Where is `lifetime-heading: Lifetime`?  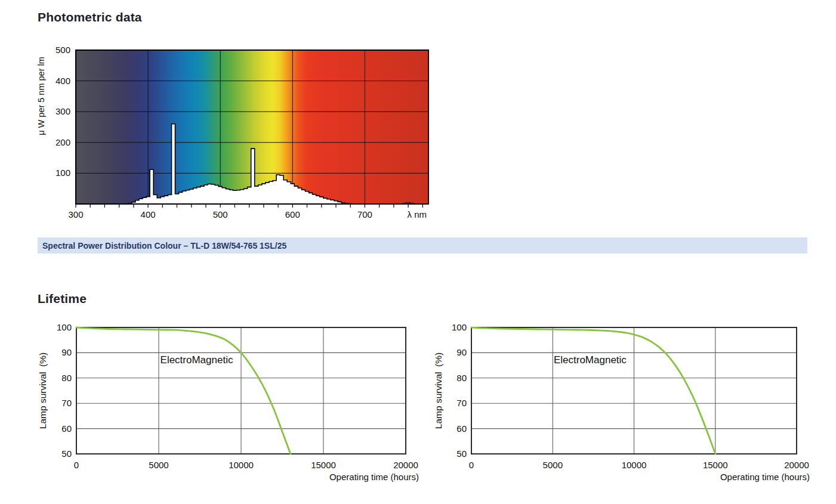
lifetime-heading: Lifetime is located at coordinates (62, 299).